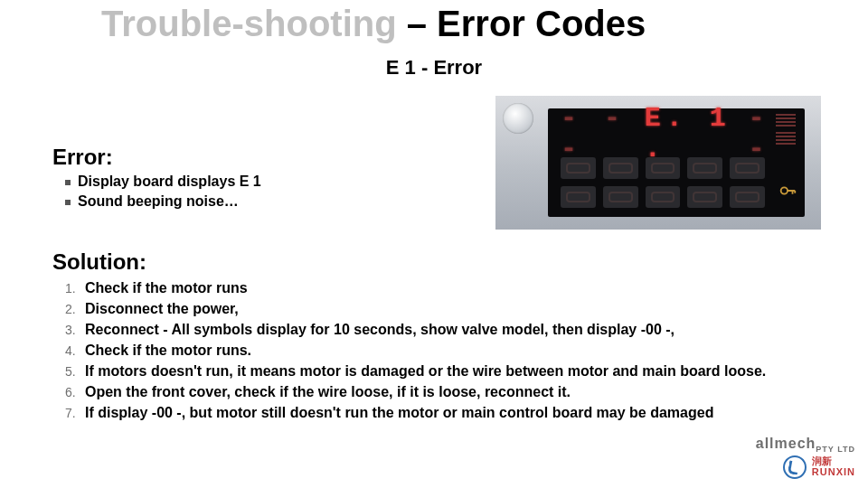  Describe the element at coordinates (416, 309) in the screenshot. I see `list-item: 2.Disconnect the power,` at that location.